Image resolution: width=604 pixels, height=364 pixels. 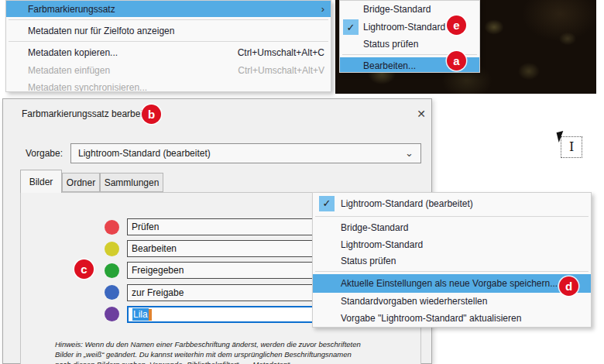 What do you see at coordinates (150, 314) in the screenshot?
I see `text-caret` at bounding box center [150, 314].